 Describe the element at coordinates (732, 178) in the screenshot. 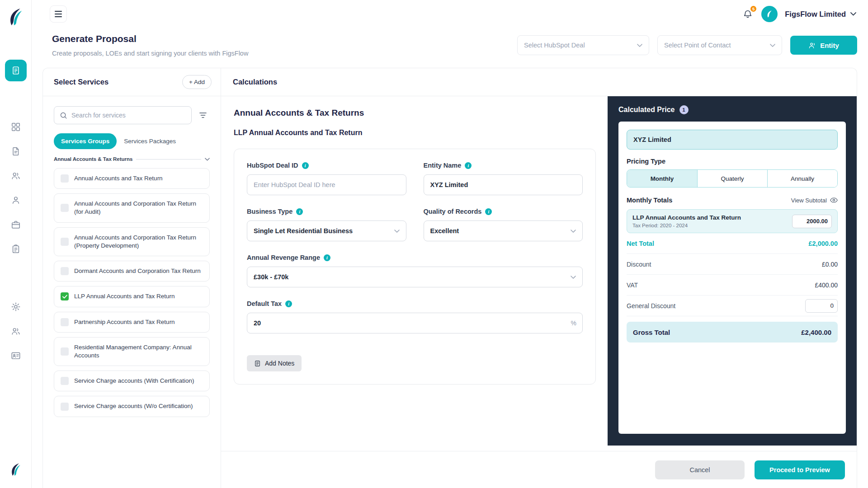

I see `pricing-option-quarterly: Quaterly` at that location.